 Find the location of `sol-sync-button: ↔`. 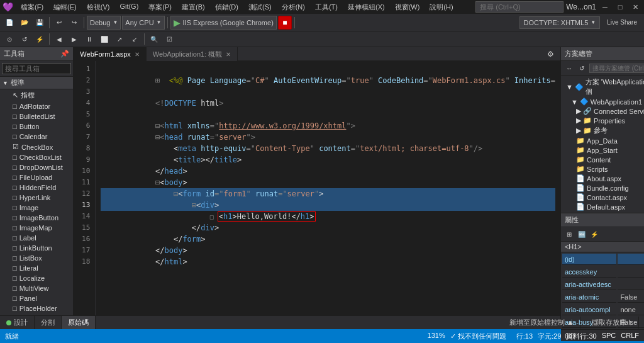

sol-sync-button: ↔ is located at coordinates (569, 68).